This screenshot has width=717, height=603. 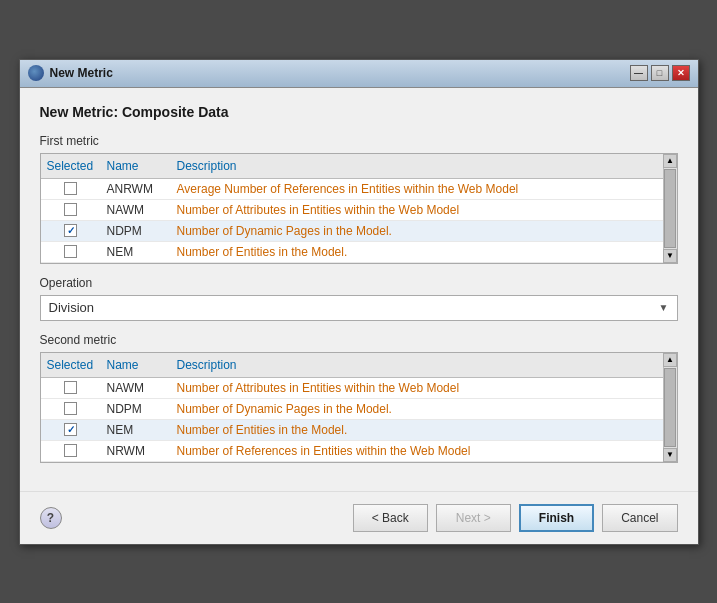 I want to click on operation-value: Division, so click(x=72, y=308).